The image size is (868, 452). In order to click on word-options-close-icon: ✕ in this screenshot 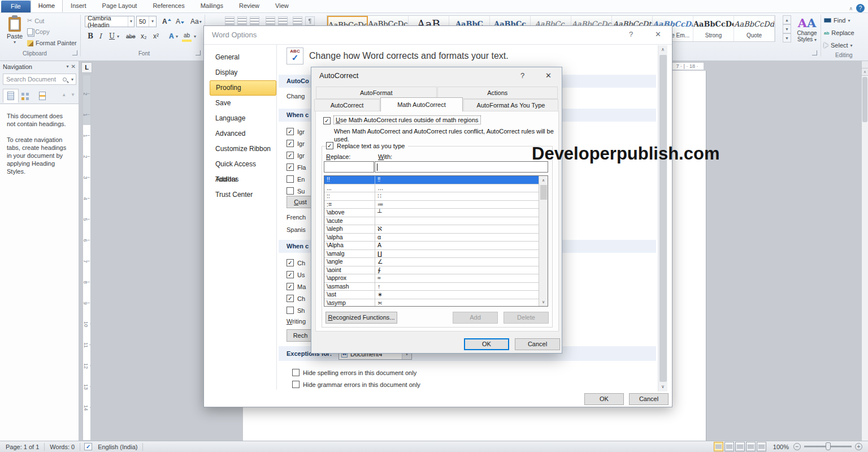, I will do `click(658, 34)`.